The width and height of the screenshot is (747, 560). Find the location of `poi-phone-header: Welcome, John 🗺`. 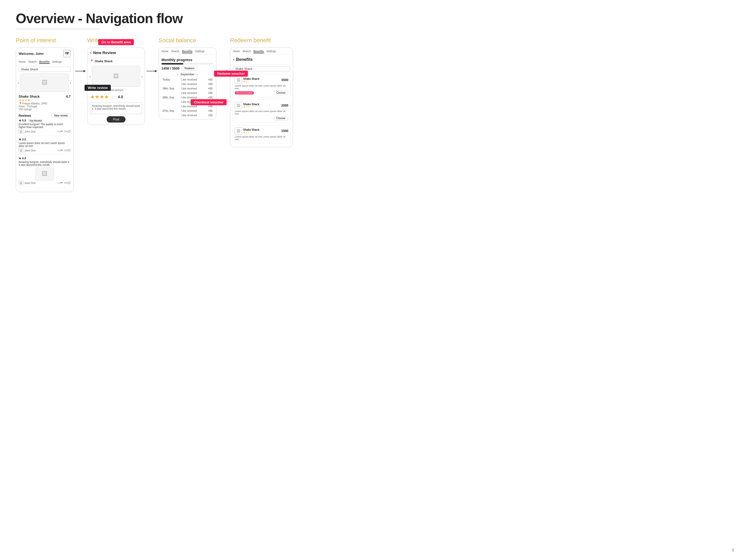

poi-phone-header: Welcome, John 🗺 is located at coordinates (45, 53).